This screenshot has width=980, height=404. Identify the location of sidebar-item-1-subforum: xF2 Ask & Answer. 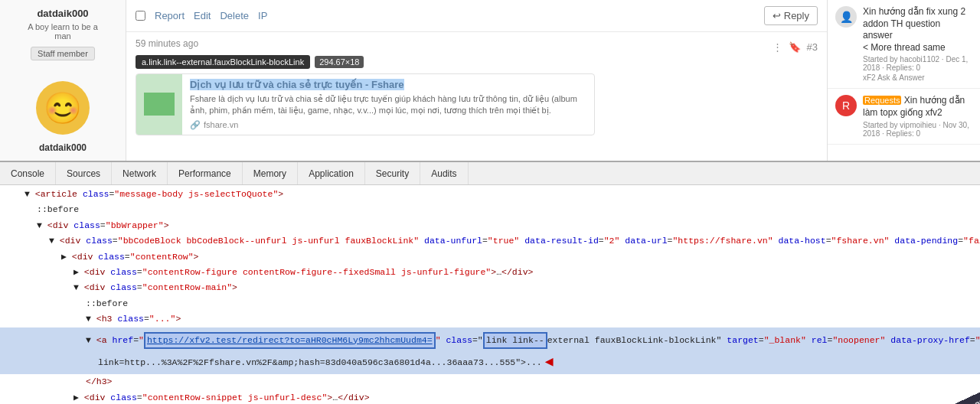
(917, 78).